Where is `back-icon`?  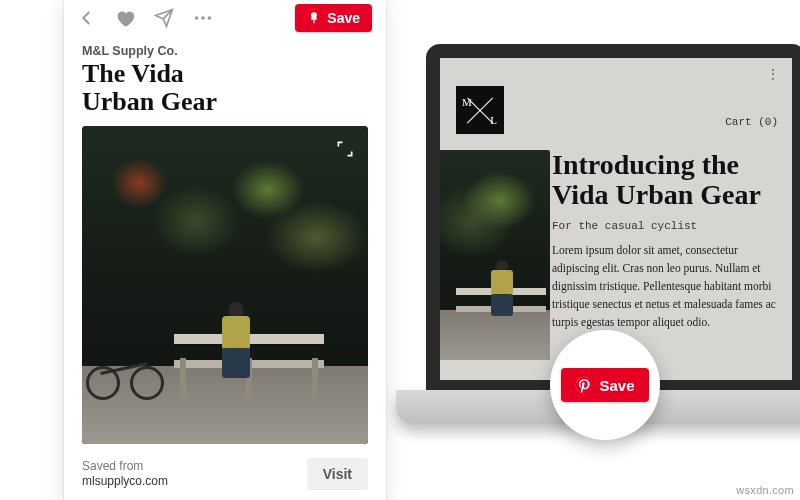 back-icon is located at coordinates (87, 18).